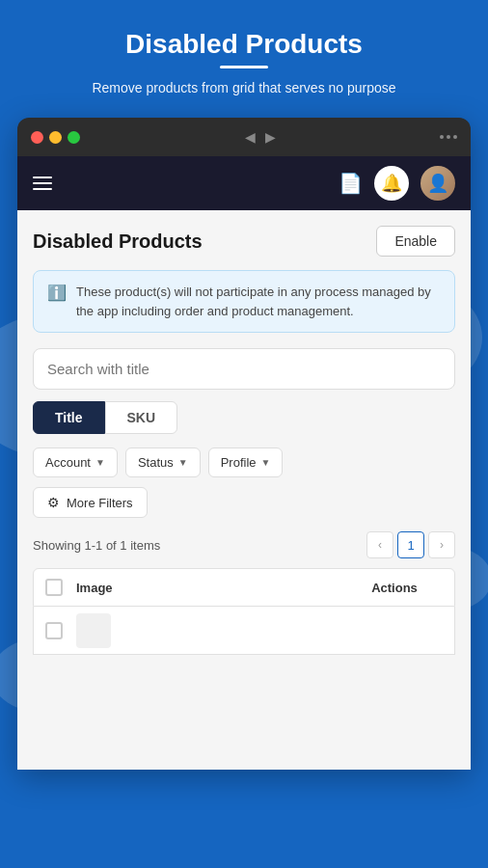 The width and height of the screenshot is (488, 868). What do you see at coordinates (380, 545) in the screenshot?
I see `prev-arrow-icon: ‹` at bounding box center [380, 545].